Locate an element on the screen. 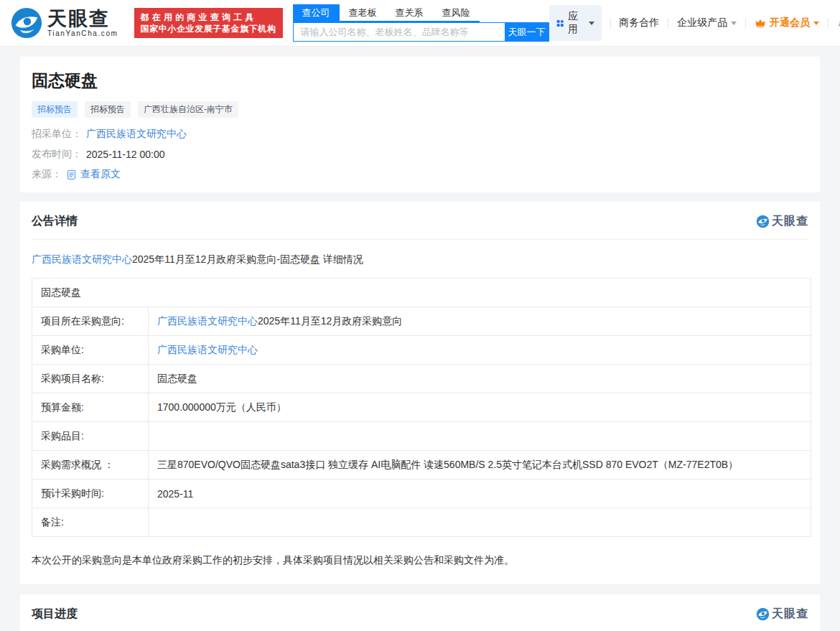  nav-vip-label: 开通会员 is located at coordinates (790, 23).